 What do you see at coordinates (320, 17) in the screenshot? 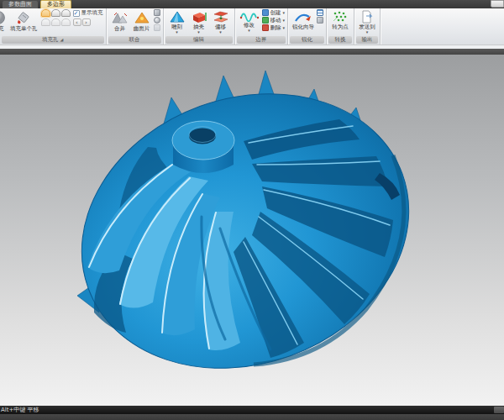
I see `sharpen-extra-tools` at bounding box center [320, 17].